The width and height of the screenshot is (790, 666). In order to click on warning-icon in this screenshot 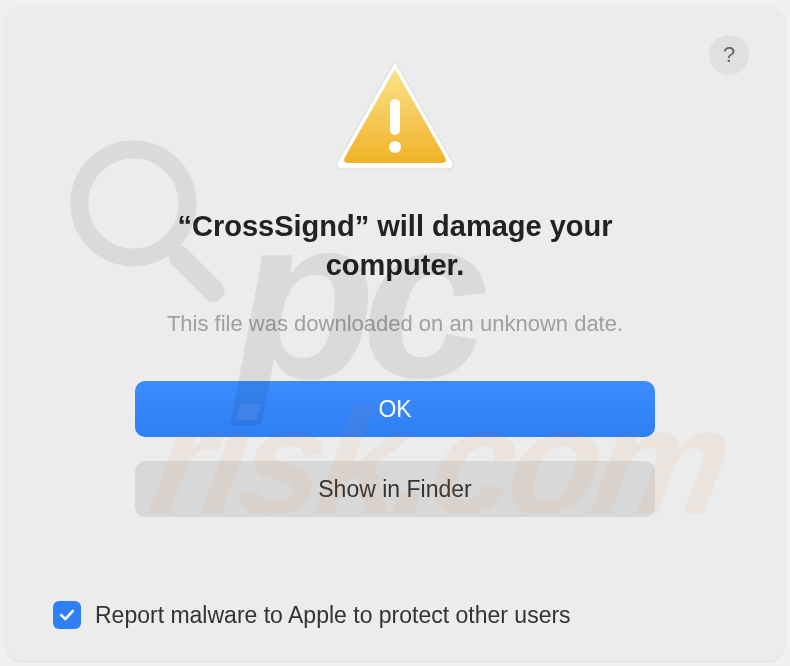, I will do `click(395, 115)`.